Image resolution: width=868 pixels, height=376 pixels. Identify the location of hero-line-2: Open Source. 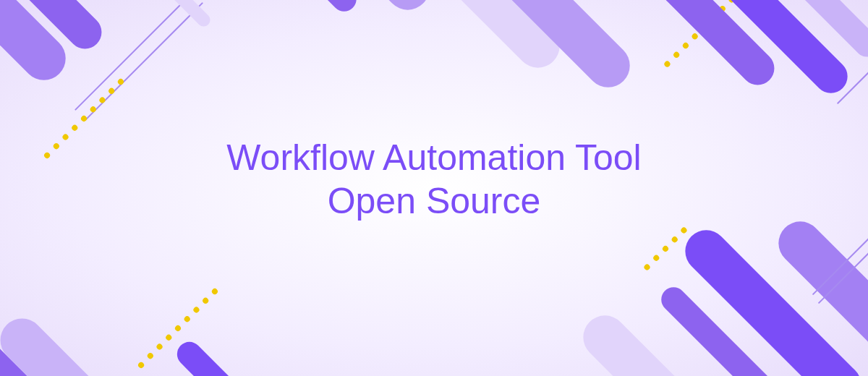
(434, 201).